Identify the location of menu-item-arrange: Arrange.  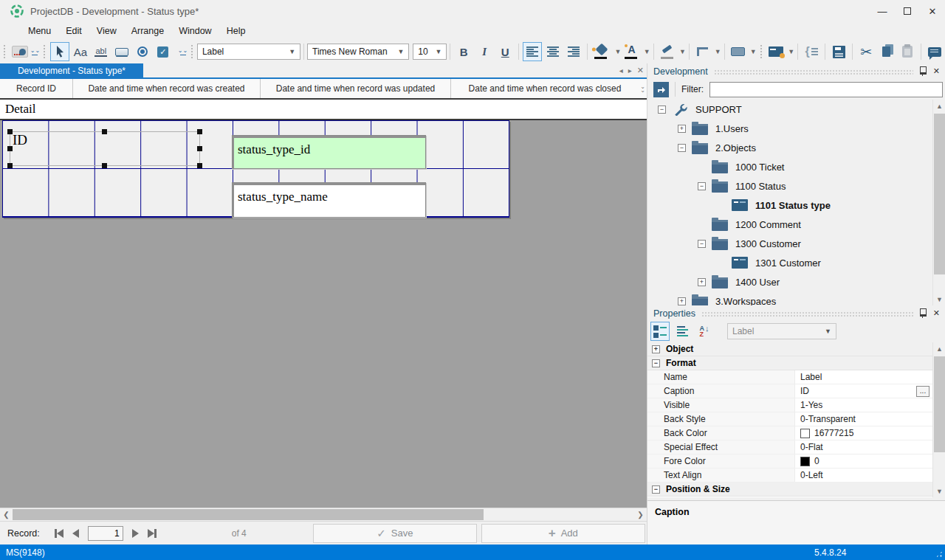
(148, 31).